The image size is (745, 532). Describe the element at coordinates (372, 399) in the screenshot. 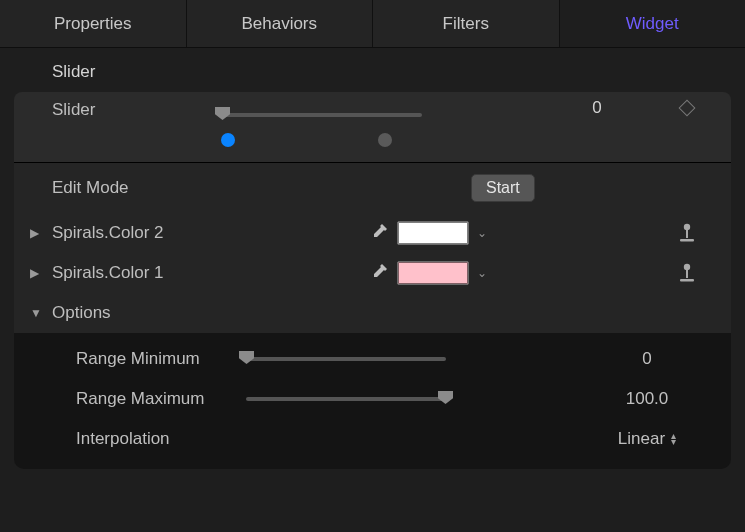

I see `range-max-row: Range Maximum 100.0` at that location.